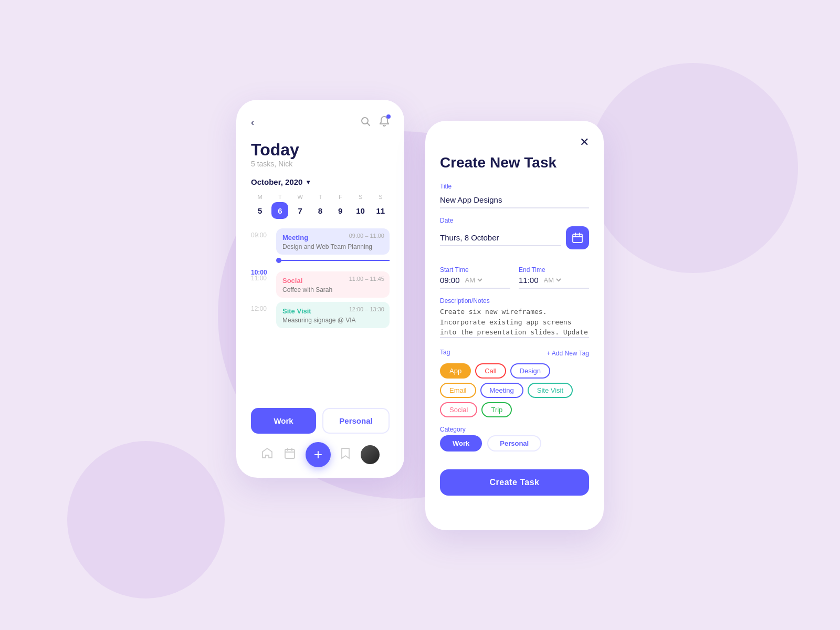 The width and height of the screenshot is (840, 630). I want to click on time-slot-1100: 11:00 Social 11:00 – 11:45 Coffee with S…, so click(320, 285).